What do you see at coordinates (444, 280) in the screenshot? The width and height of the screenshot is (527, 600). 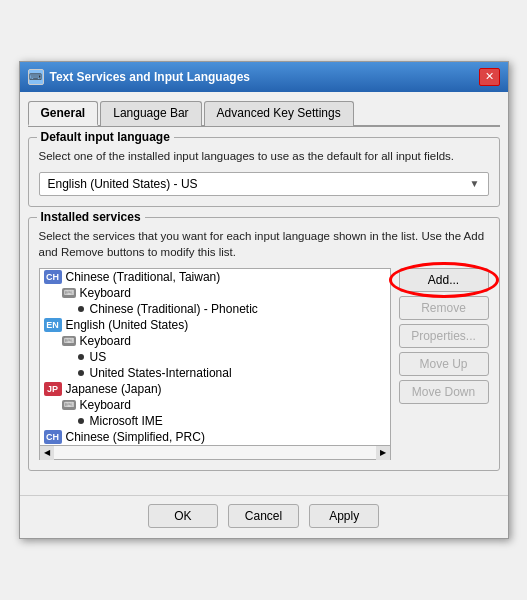 I see `add-button: Add...` at bounding box center [444, 280].